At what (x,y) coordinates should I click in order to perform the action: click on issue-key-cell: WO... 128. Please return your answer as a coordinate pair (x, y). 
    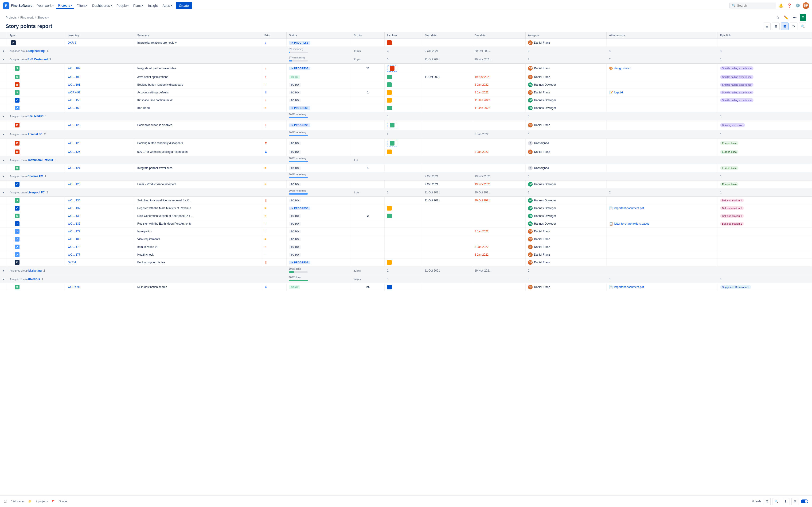
    Looking at the image, I should click on (100, 125).